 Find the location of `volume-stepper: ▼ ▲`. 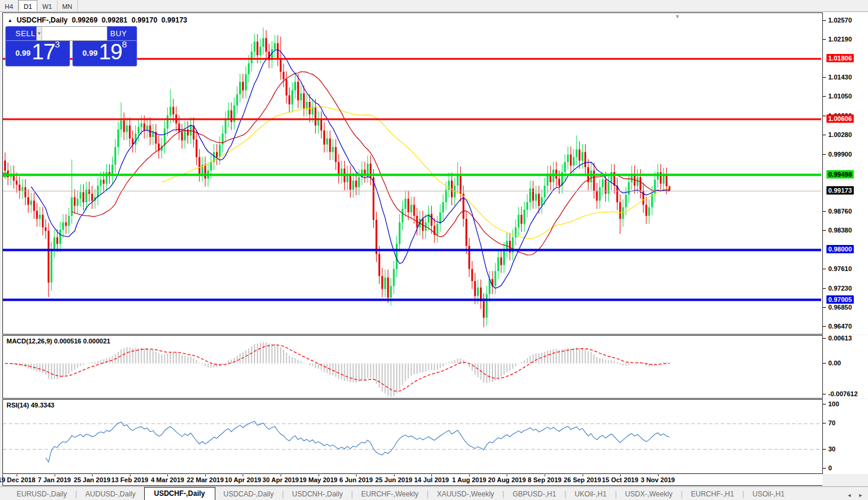

volume-stepper: ▼ ▲ is located at coordinates (72, 33).